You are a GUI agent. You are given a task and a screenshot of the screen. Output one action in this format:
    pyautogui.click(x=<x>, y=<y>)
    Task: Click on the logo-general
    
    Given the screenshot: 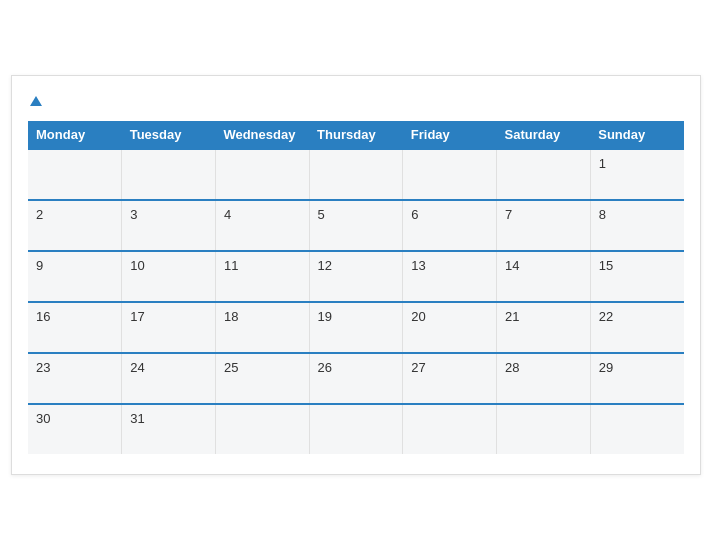 What is the action you would take?
    pyautogui.click(x=35, y=101)
    